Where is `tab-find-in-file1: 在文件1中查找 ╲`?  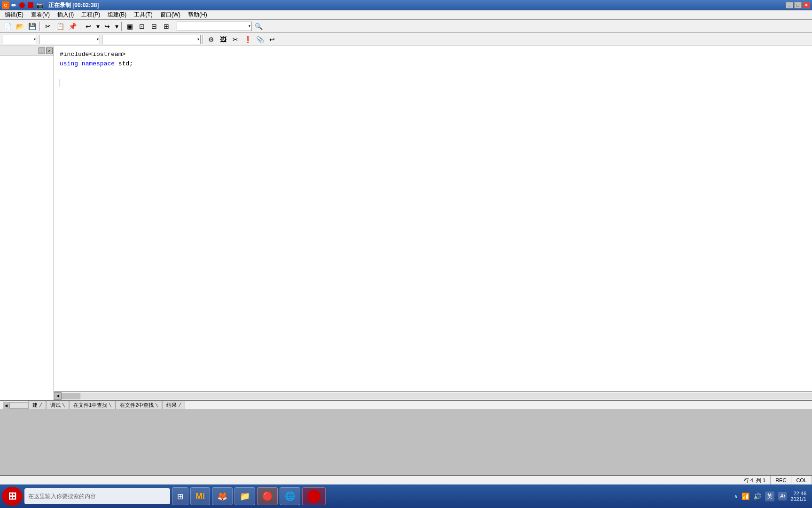
tab-find-in-file1: 在文件1中查找 ╲ is located at coordinates (92, 405).